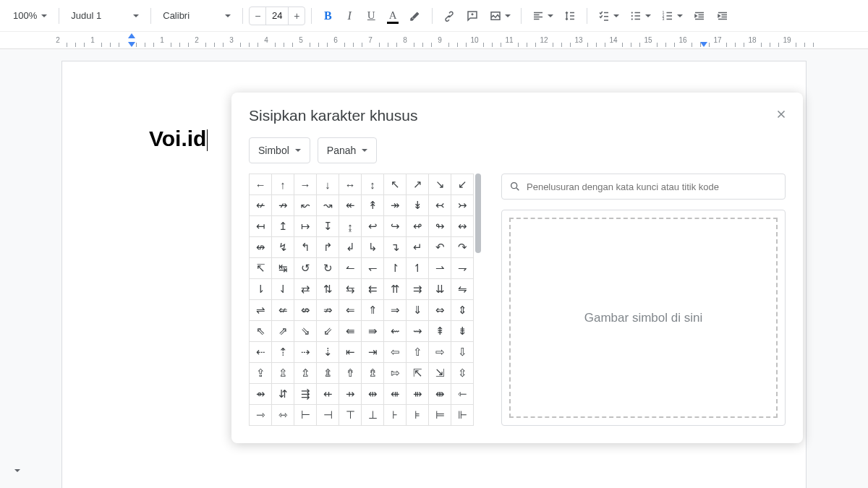  I want to click on special-char-cell: ⇿, so click(284, 415).